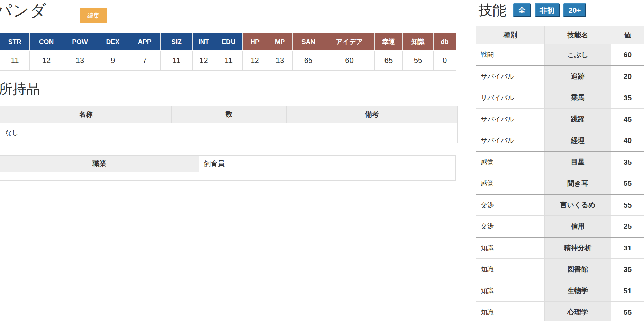 This screenshot has width=644, height=321. Describe the element at coordinates (560, 205) in the screenshot. I see `skill-row: 交渉言いくるめ55` at that location.